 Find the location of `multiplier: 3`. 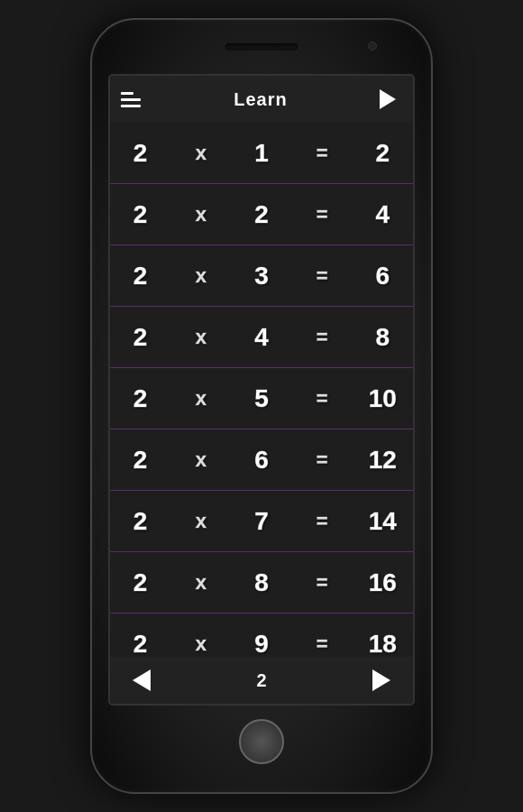

multiplier: 3 is located at coordinates (262, 276).